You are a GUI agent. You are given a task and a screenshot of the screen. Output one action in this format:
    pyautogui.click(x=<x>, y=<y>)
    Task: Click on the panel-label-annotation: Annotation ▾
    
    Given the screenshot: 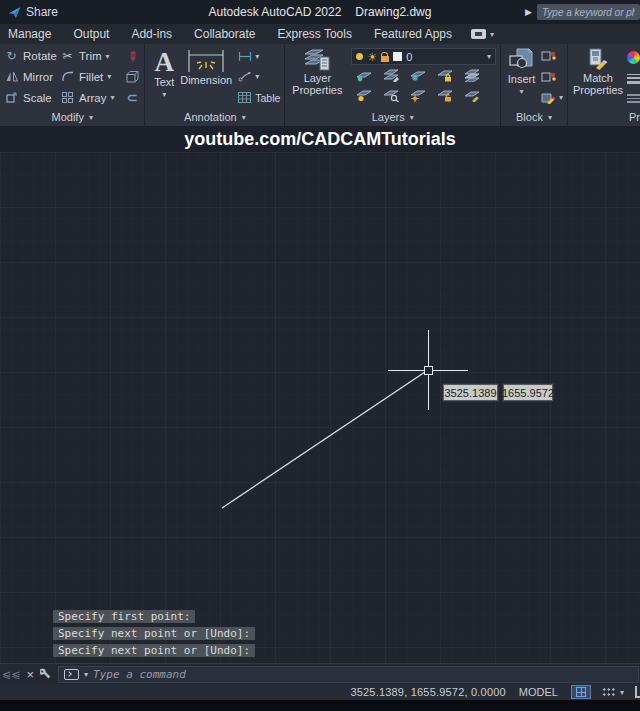 What is the action you would take?
    pyautogui.click(x=214, y=117)
    